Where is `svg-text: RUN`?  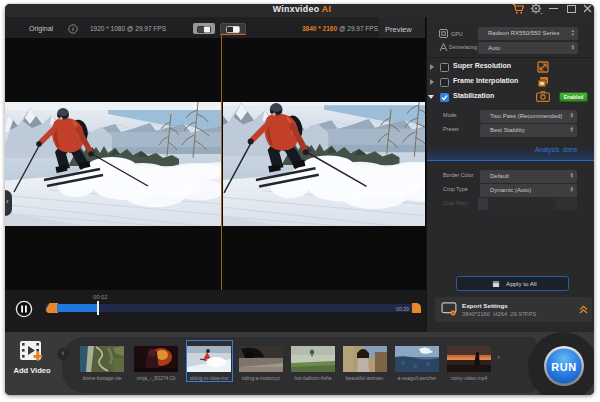 svg-text: RUN is located at coordinates (564, 367).